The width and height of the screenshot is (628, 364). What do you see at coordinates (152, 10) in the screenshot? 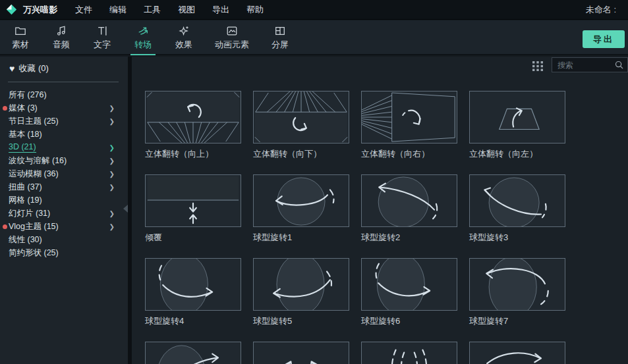
I see `menu-item-2: 工具` at bounding box center [152, 10].